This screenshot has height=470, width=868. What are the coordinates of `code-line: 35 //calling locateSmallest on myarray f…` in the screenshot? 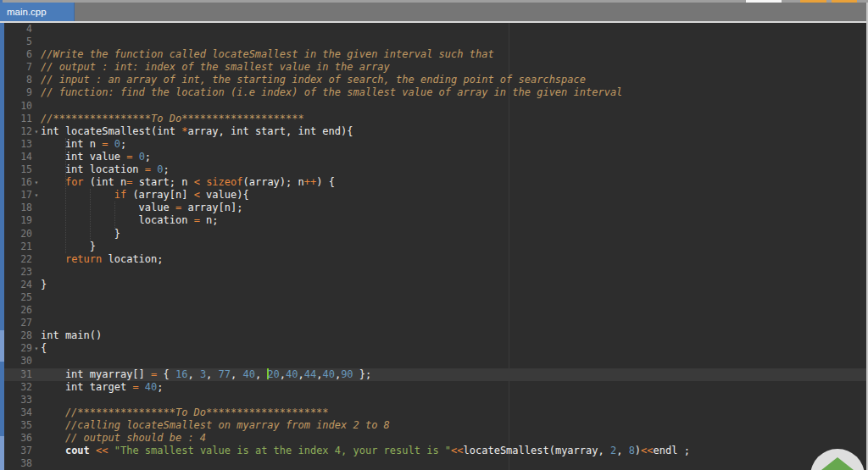 It's located at (433, 425).